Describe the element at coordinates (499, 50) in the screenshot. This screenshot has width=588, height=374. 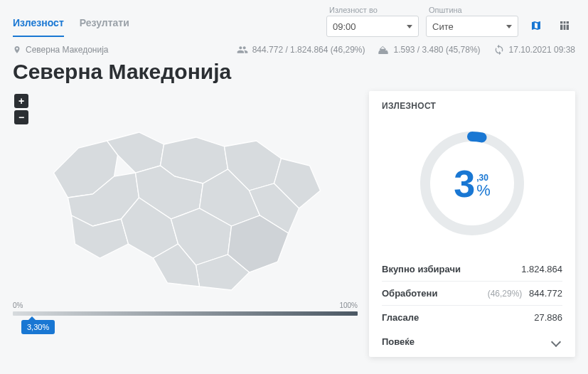
I see `update-icon` at that location.